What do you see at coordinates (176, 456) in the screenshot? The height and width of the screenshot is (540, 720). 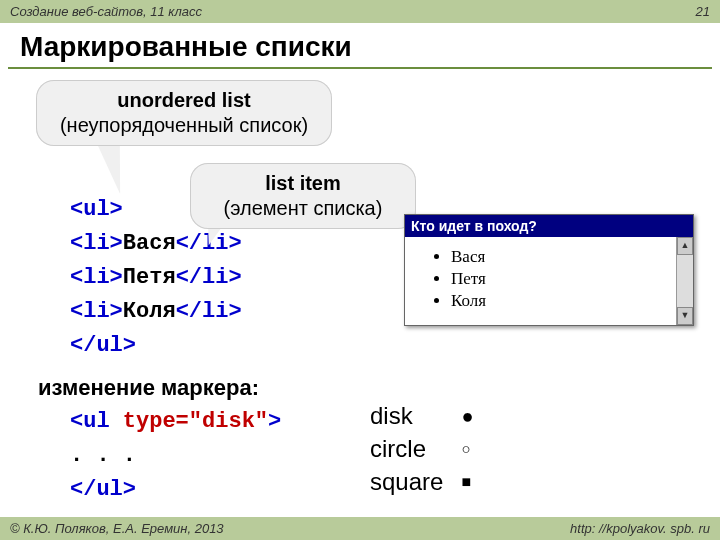 I see `code-line: . . .` at bounding box center [176, 456].